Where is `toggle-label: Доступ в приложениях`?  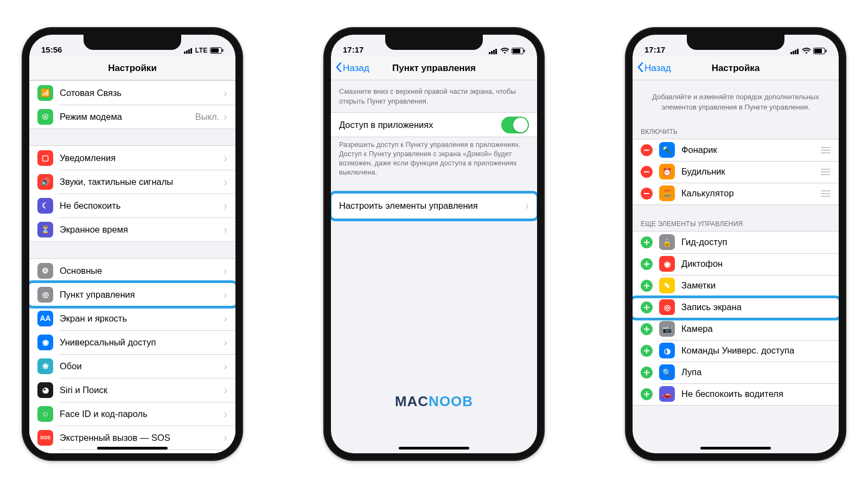 toggle-label: Доступ в приложениях is located at coordinates (420, 125).